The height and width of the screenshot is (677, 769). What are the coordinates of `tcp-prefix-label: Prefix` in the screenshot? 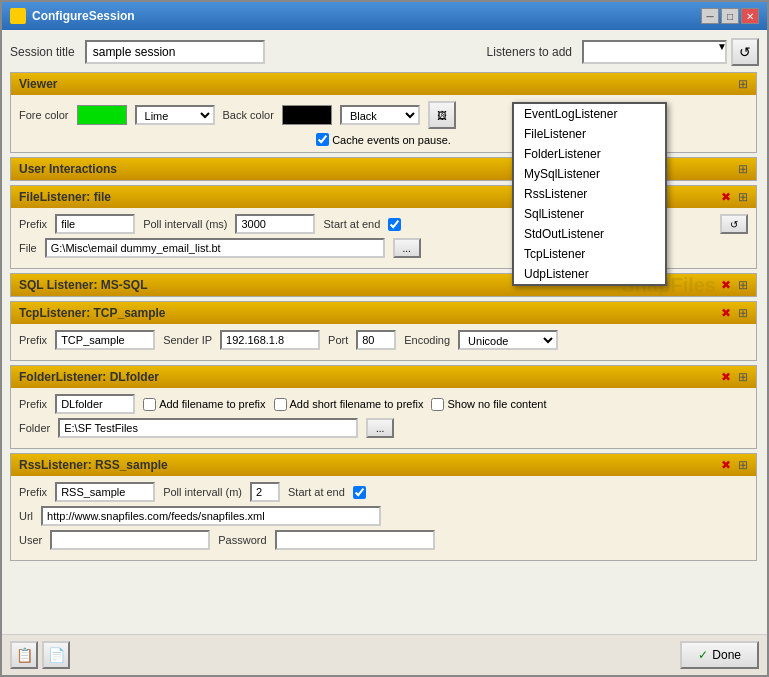 It's located at (33, 340).